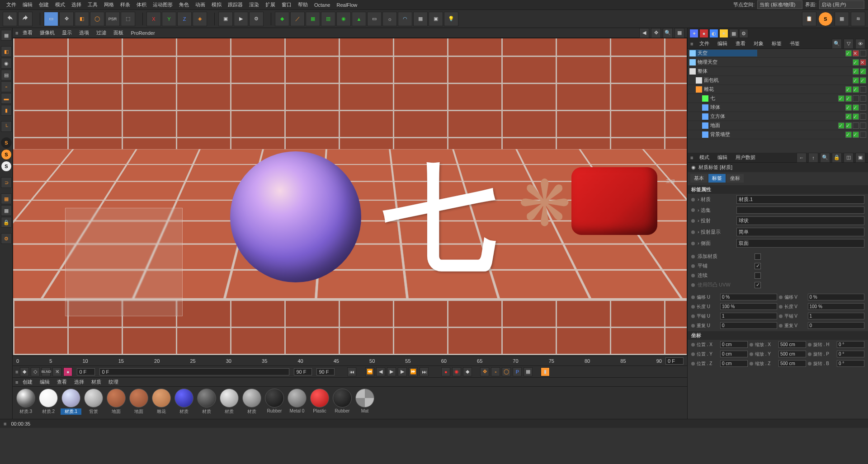 Image resolution: width=868 pixels, height=464 pixels. What do you see at coordinates (342, 402) in the screenshot?
I see `material-swatch: Rubber` at bounding box center [342, 402].